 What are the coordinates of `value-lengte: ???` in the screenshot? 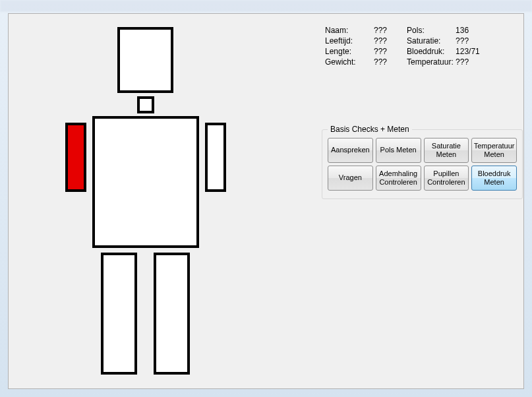 It's located at (380, 51).